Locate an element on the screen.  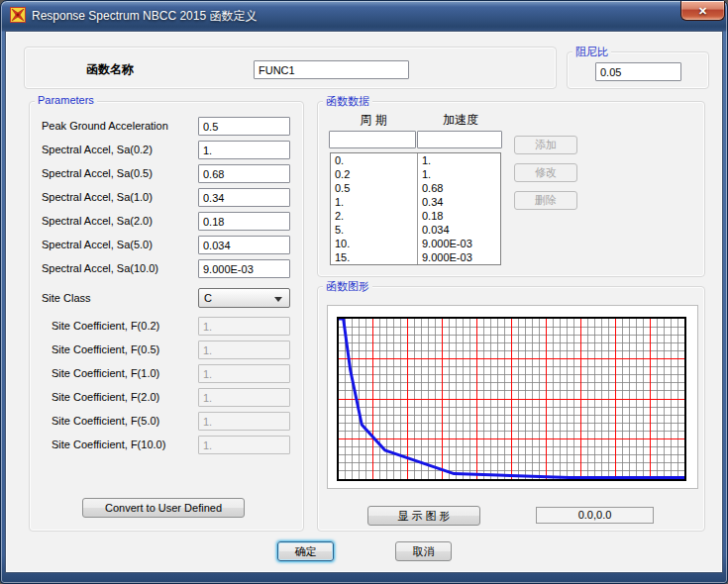
function-name-input is located at coordinates (331, 69).